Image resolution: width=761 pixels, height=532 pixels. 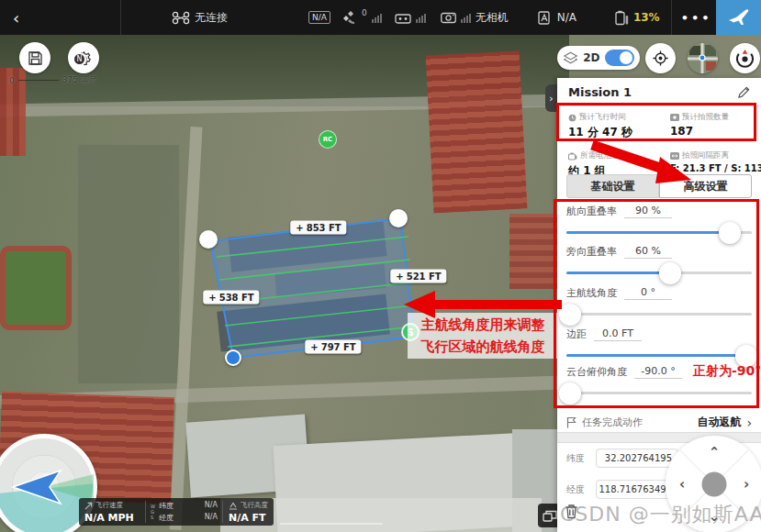 What do you see at coordinates (573, 117) in the screenshot?
I see `clock-icon` at bounding box center [573, 117].